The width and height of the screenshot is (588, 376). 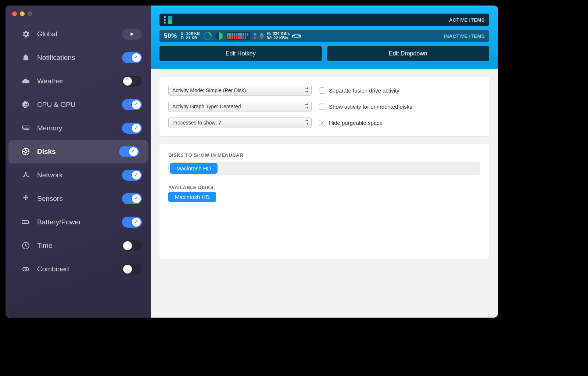 I want to click on play-button, so click(x=132, y=34).